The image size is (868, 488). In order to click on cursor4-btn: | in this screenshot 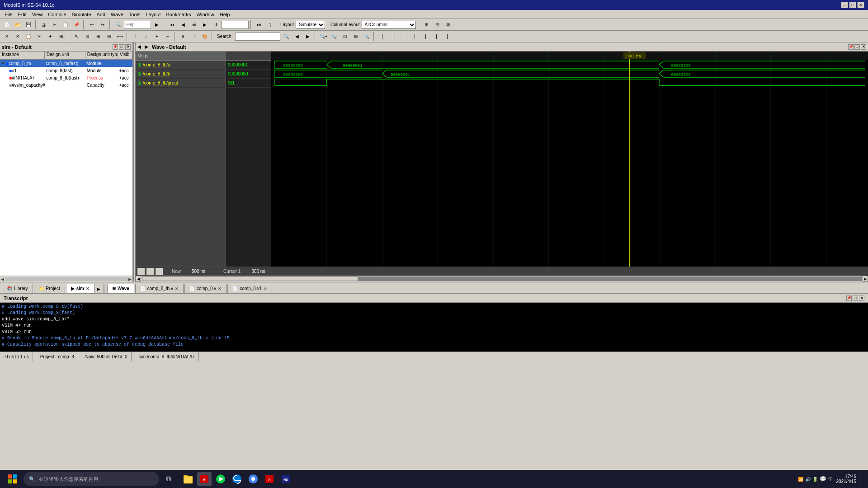, I will do `click(415, 37)`.